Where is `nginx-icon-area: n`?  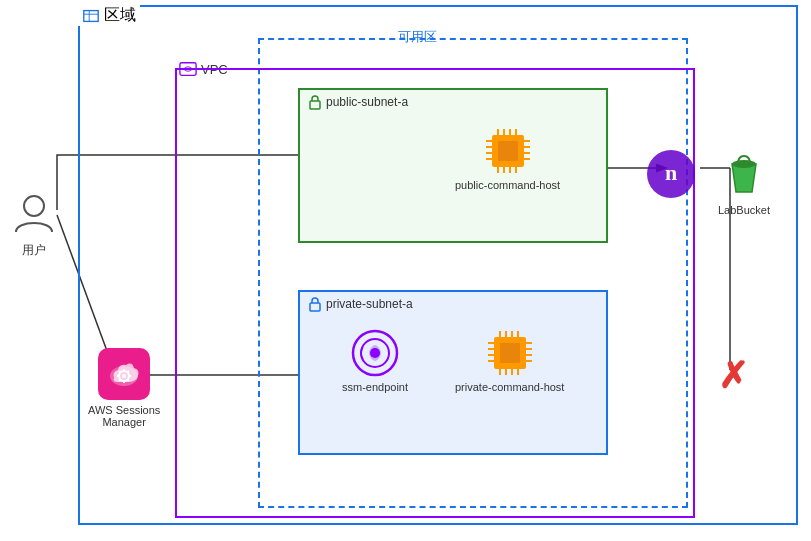 nginx-icon-area: n is located at coordinates (671, 174).